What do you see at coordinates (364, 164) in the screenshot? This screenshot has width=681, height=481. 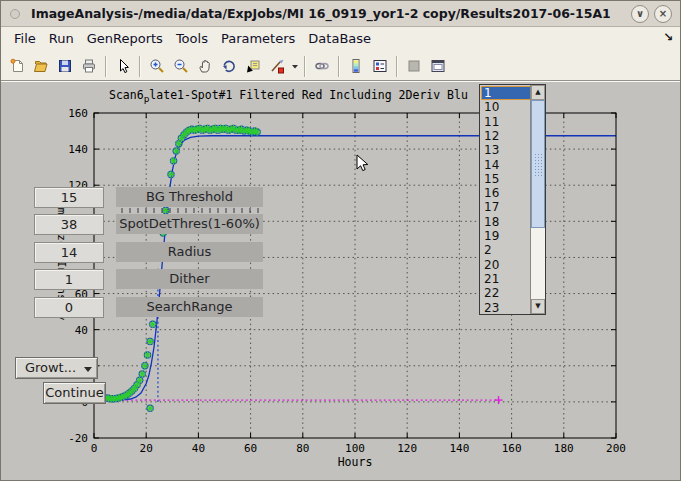 I see `mouse-cursor` at bounding box center [364, 164].